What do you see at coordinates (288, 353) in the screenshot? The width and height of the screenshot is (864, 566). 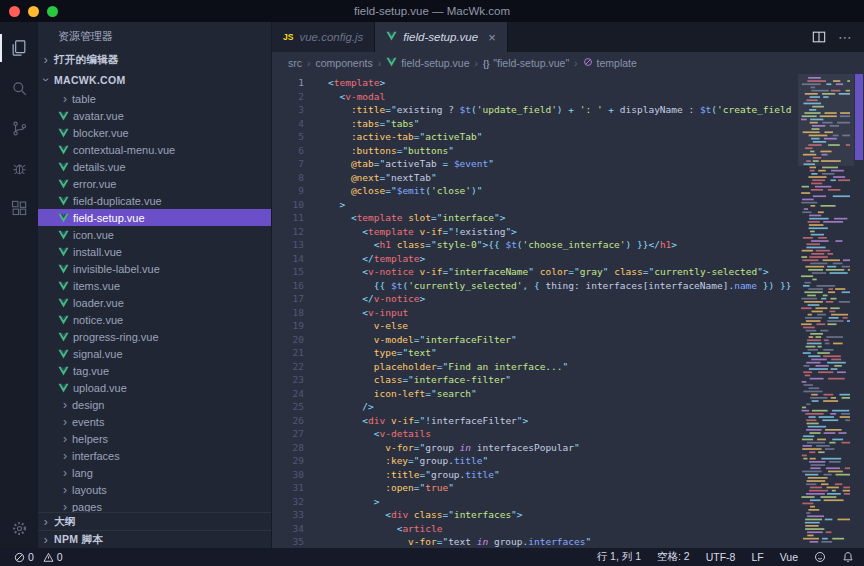 I see `line-number: 21` at bounding box center [288, 353].